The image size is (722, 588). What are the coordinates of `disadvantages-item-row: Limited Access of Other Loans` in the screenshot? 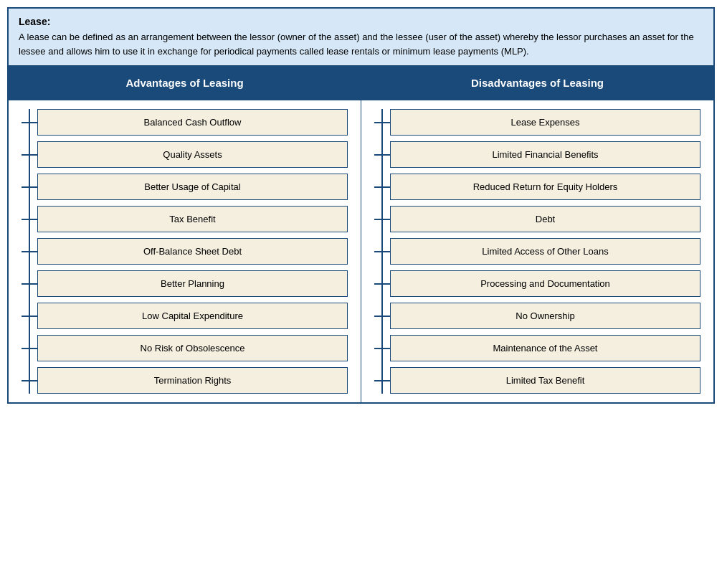 It's located at (538, 251).